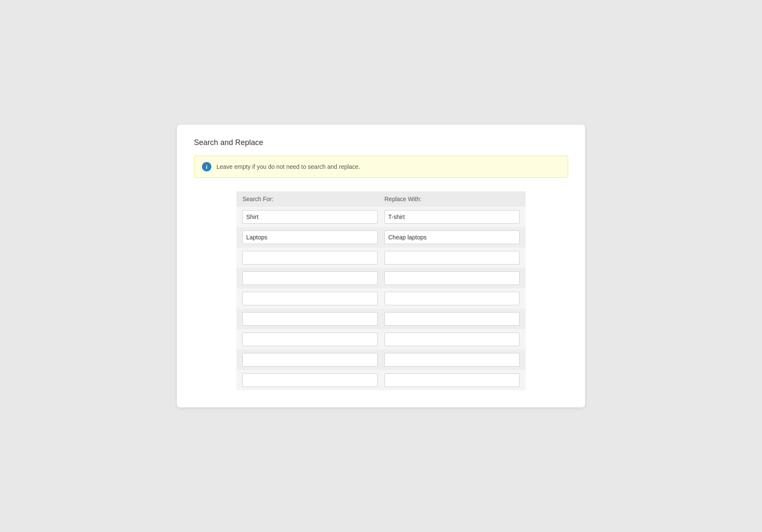  I want to click on info-icon: i, so click(207, 167).